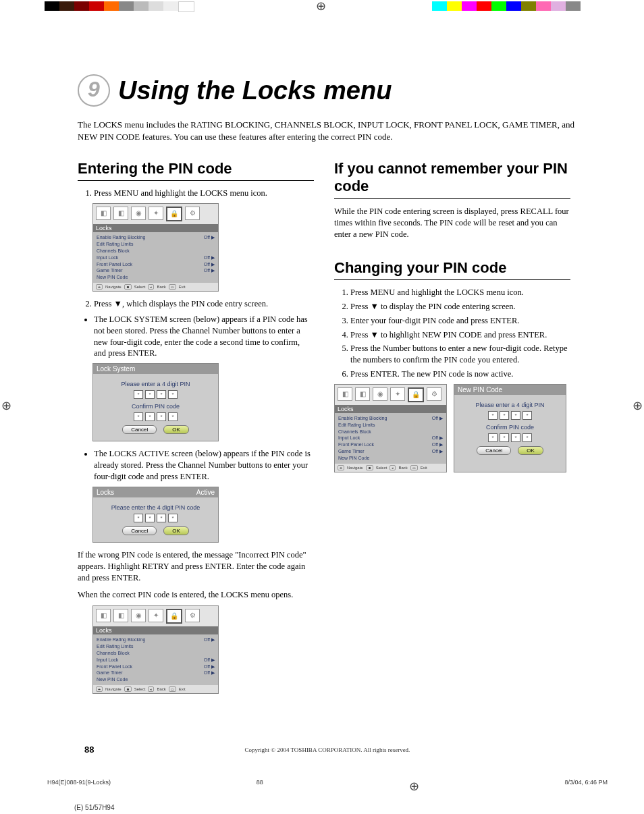 Image resolution: width=644 pixels, height=814 pixels. What do you see at coordinates (586, 786) in the screenshot?
I see `imprint-date: 8/3/04, 6:46 PM` at bounding box center [586, 786].